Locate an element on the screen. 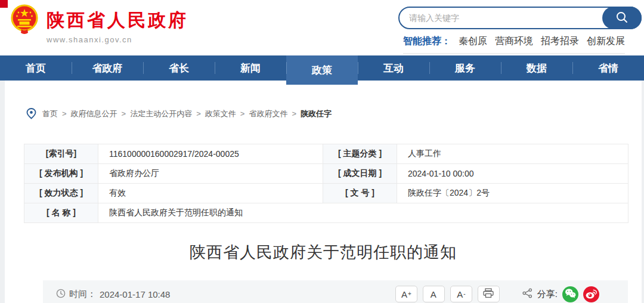 This screenshot has height=303, width=644. time-label: 时间： is located at coordinates (82, 295).